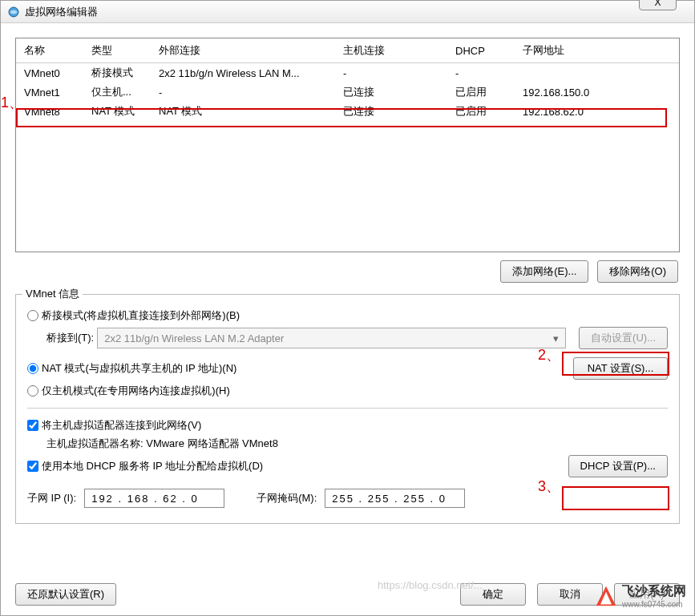 The image size is (695, 616). What do you see at coordinates (287, 498) in the screenshot?
I see `subnet-mask-label: 子网掩码(M):` at bounding box center [287, 498].